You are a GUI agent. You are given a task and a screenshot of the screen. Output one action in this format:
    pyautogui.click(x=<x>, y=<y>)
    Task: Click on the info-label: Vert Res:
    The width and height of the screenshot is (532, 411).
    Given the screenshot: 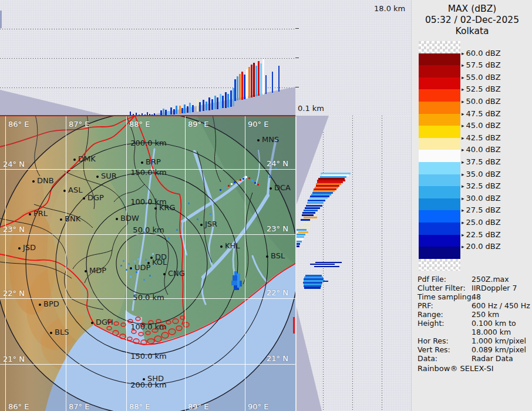 What is the action you would take?
    pyautogui.click(x=445, y=350)
    